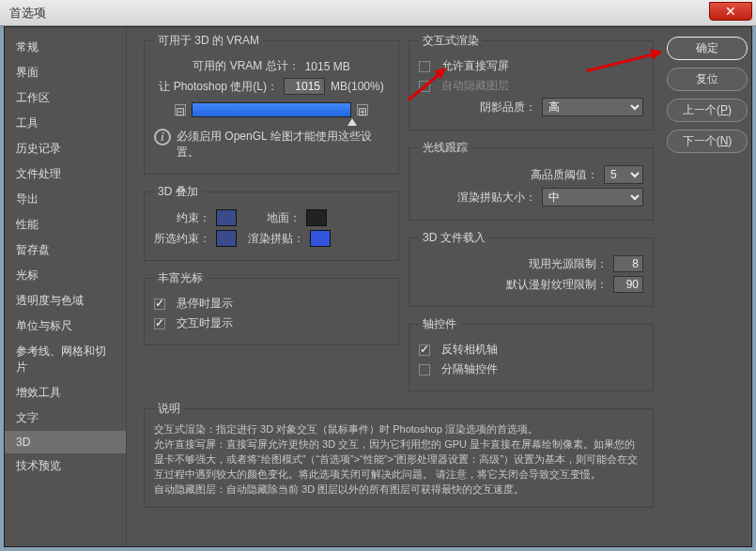  Describe the element at coordinates (470, 370) in the screenshot. I see `separate-label: 分隔轴控件` at that location.